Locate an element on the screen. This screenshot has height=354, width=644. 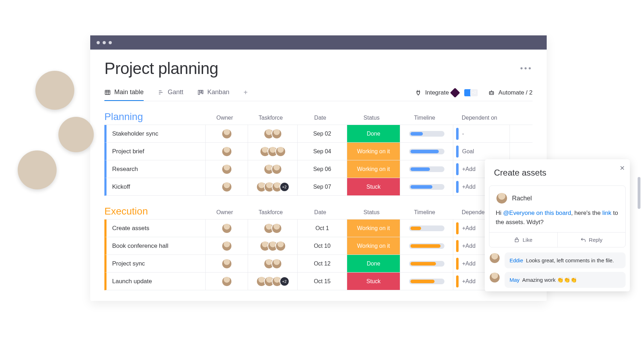
link: link is located at coordinates (607, 213).